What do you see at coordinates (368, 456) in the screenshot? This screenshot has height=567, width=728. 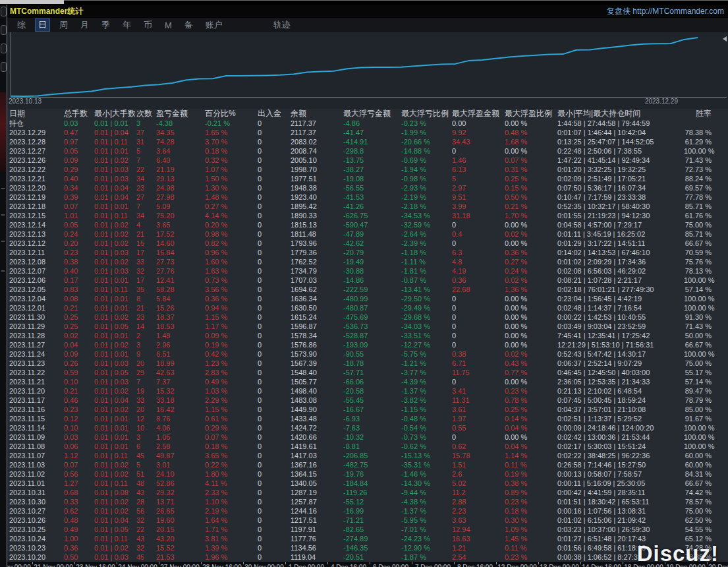 I see `table-row: 2023.11.071.120.01 | 0.114549.873.65 %01…` at bounding box center [368, 456].